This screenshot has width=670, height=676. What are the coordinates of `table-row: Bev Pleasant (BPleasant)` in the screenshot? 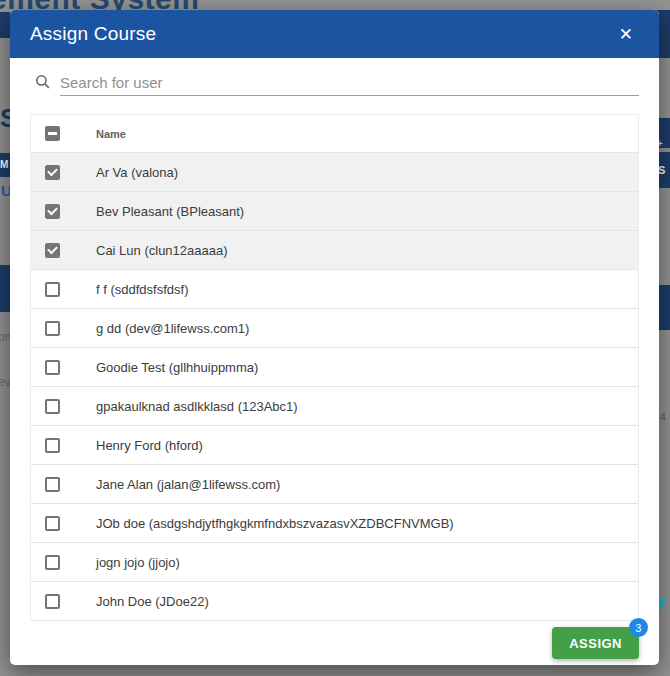 It's located at (334, 212).